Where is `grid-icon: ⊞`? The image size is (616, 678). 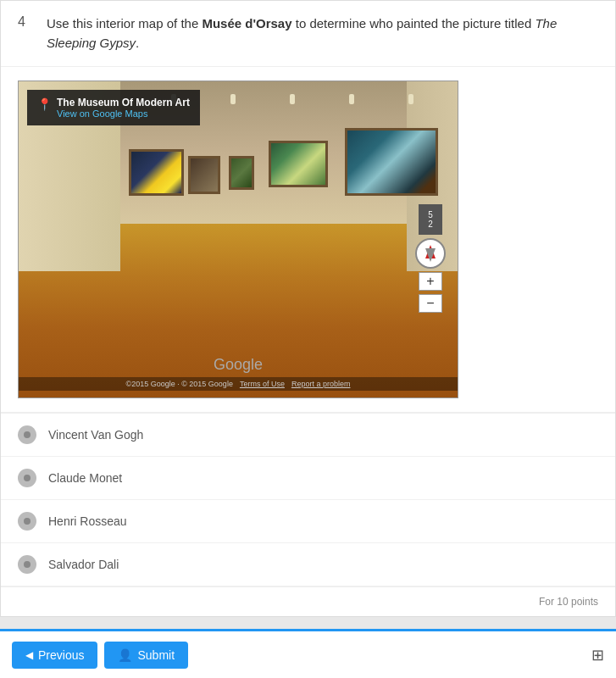 grid-icon: ⊞ is located at coordinates (598, 655).